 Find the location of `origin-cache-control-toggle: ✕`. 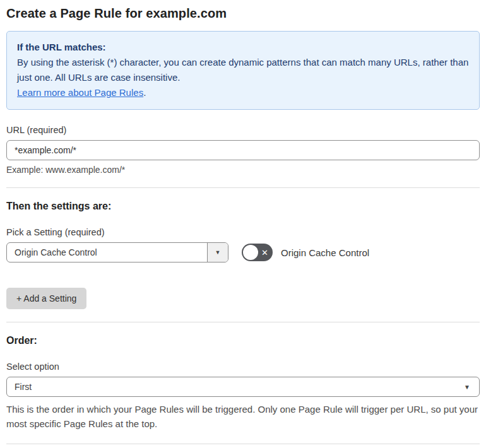

origin-cache-control-toggle: ✕ is located at coordinates (258, 252).